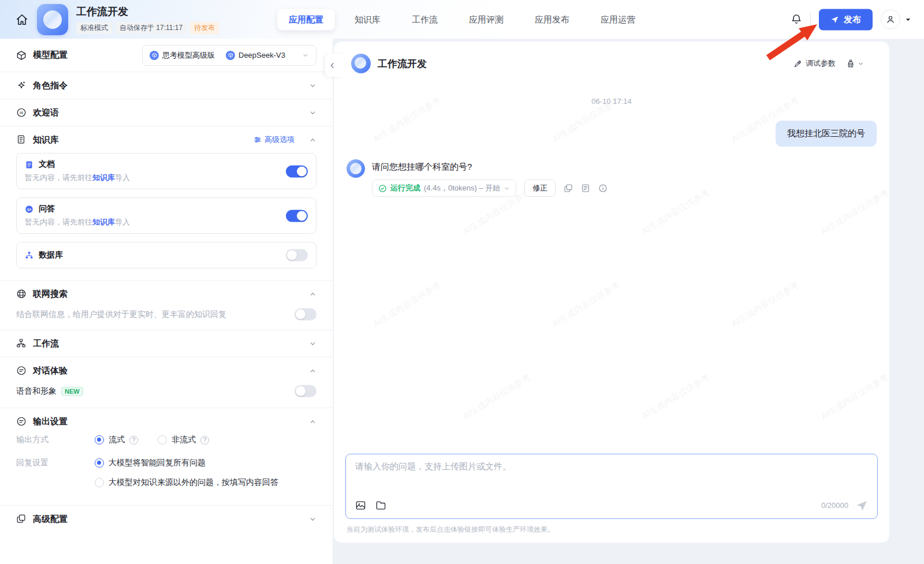 This screenshot has width=924, height=564. What do you see at coordinates (297, 171) in the screenshot?
I see `doc-toggle` at bounding box center [297, 171].